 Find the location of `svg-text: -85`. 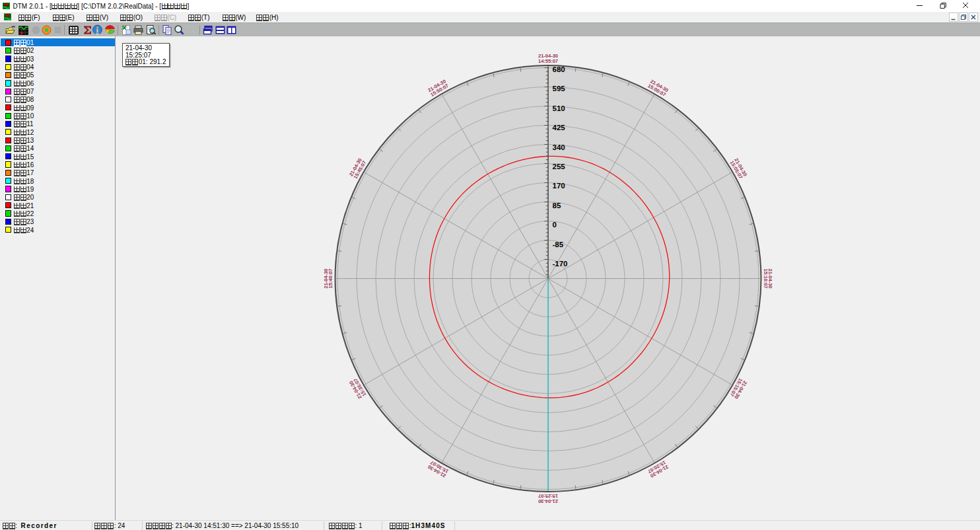

svg-text: -85 is located at coordinates (559, 245).